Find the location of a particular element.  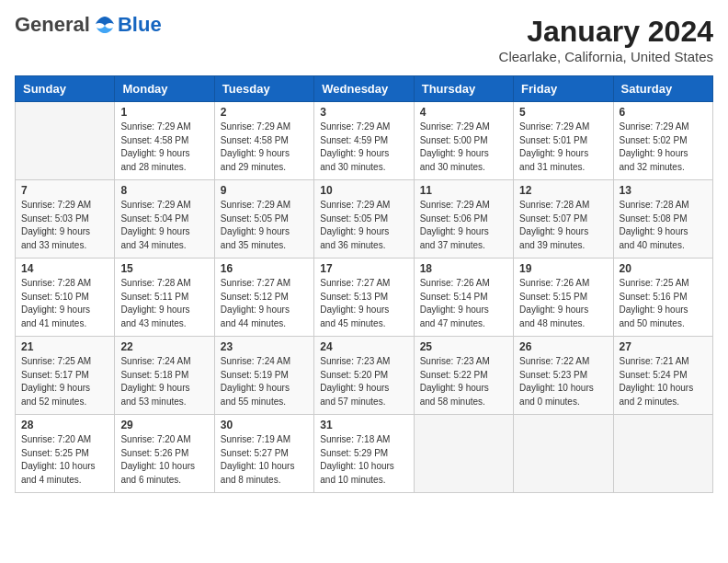

day-info: Sunrise: 7:28 AMSunset: 5:10 PMDaylight:… is located at coordinates (64, 304).